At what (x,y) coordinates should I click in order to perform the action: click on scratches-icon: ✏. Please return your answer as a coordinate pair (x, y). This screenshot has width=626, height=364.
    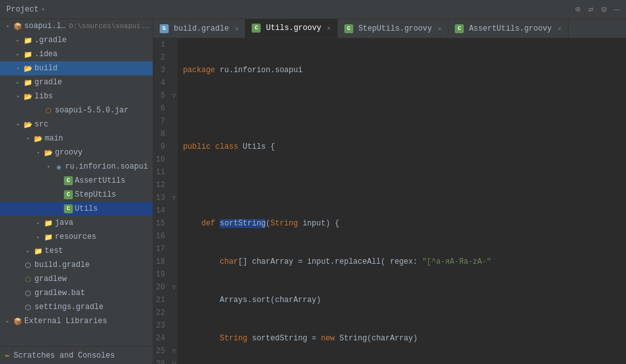
    Looking at the image, I should click on (8, 355).